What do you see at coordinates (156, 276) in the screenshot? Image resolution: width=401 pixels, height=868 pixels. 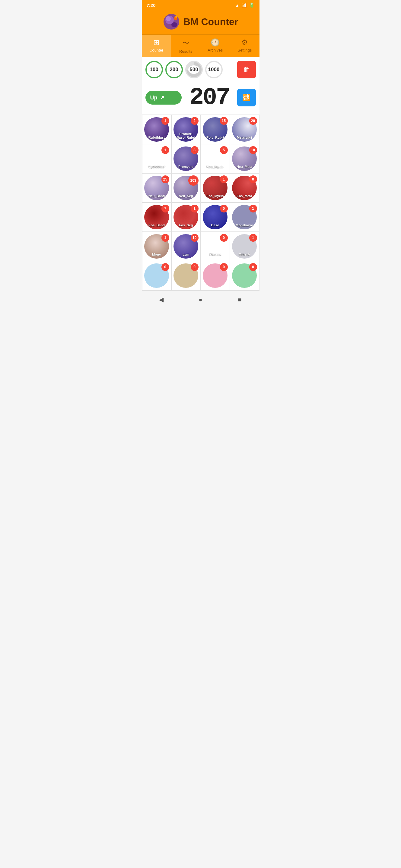 I see `cell-light-blue: 0` at bounding box center [156, 276].